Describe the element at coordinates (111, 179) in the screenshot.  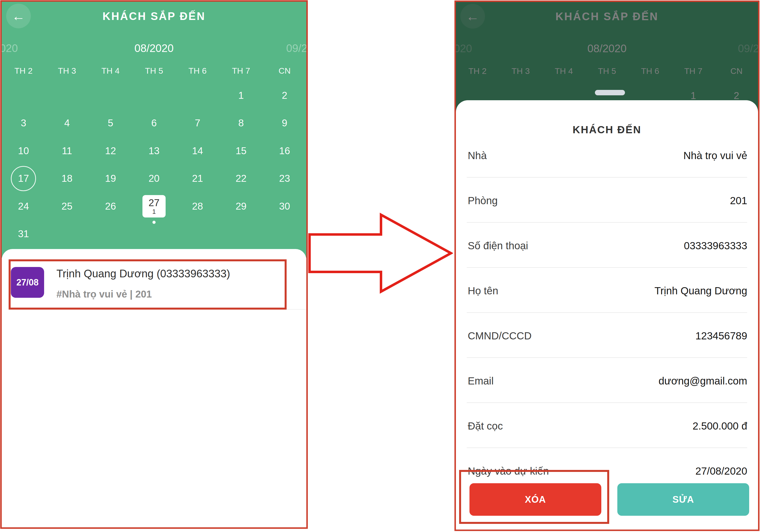
I see `calendar-day-19: 19` at that location.